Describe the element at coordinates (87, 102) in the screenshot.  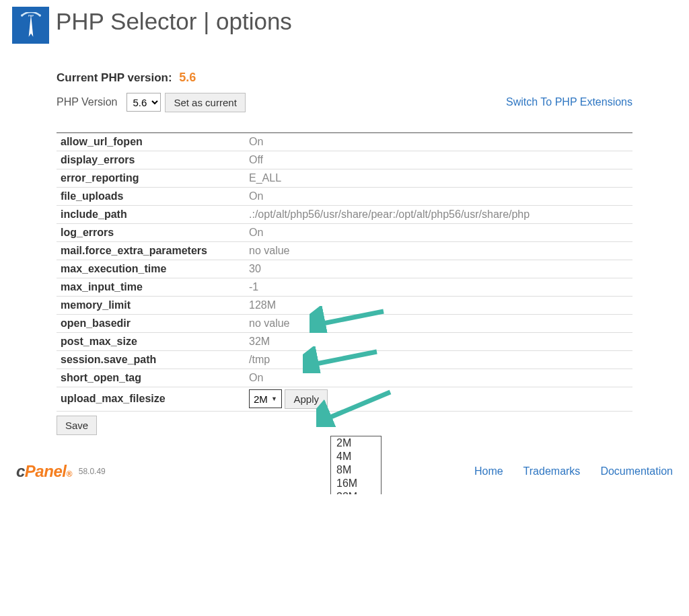
I see `php-version-label: PHP Version` at that location.